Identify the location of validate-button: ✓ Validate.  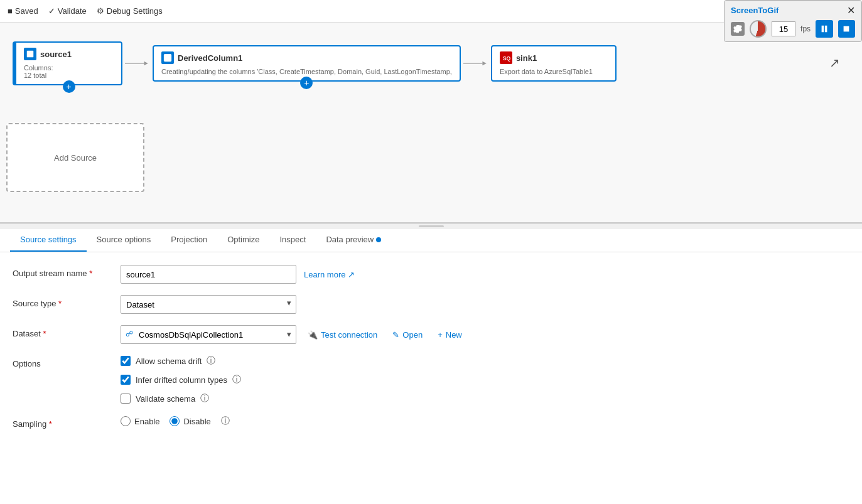
(68, 11).